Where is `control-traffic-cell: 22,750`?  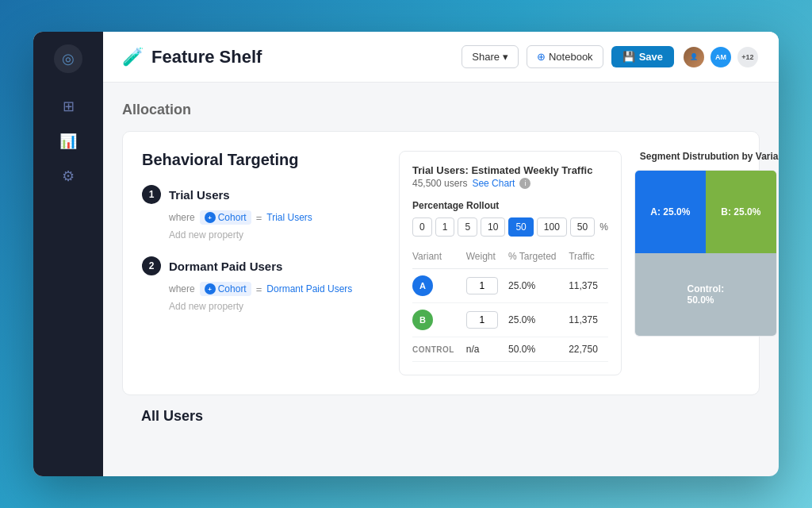 control-traffic-cell: 22,750 is located at coordinates (588, 349).